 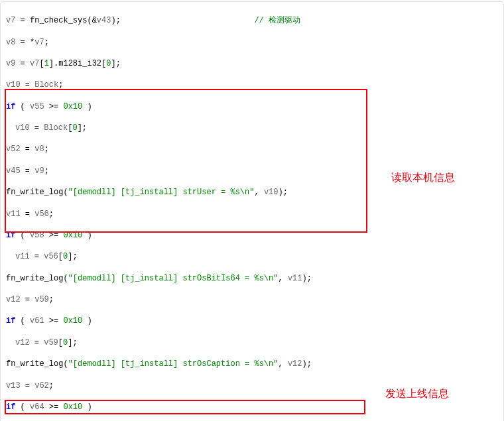 I want to click on var: v64, so click(x=37, y=407).